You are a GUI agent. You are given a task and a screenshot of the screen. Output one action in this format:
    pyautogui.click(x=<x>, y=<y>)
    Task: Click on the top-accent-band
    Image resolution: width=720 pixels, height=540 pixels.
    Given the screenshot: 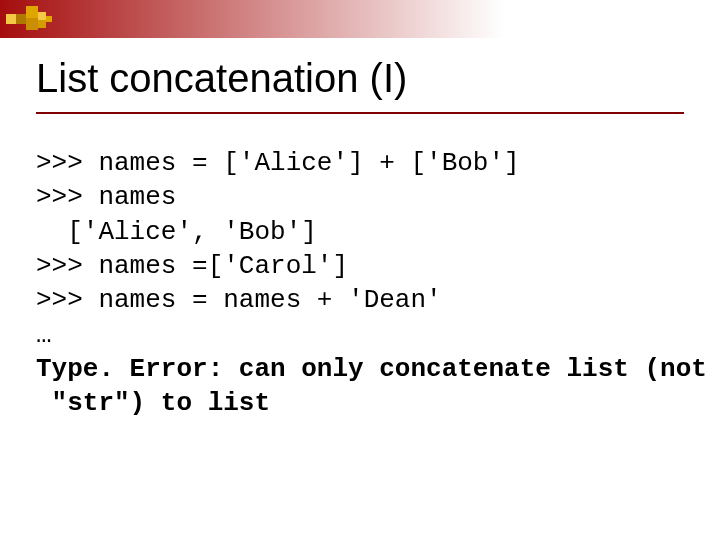 What is the action you would take?
    pyautogui.click(x=360, y=19)
    